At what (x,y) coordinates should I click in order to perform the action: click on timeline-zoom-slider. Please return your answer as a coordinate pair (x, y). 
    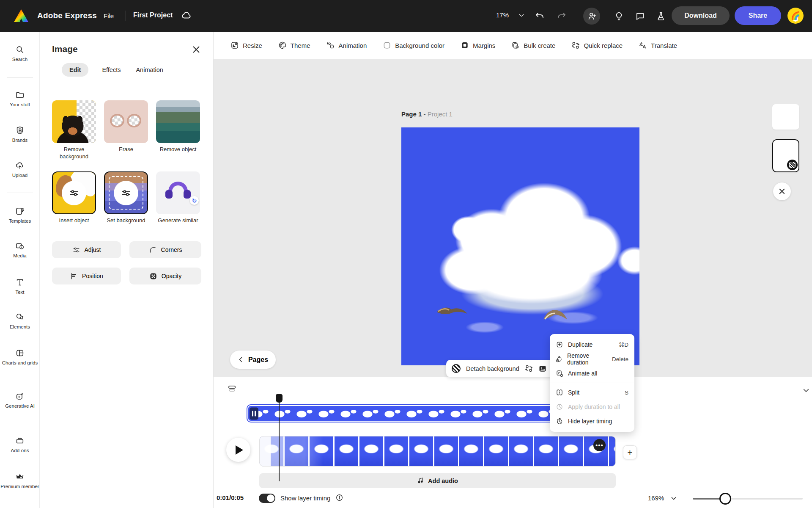
    Looking at the image, I should click on (748, 499).